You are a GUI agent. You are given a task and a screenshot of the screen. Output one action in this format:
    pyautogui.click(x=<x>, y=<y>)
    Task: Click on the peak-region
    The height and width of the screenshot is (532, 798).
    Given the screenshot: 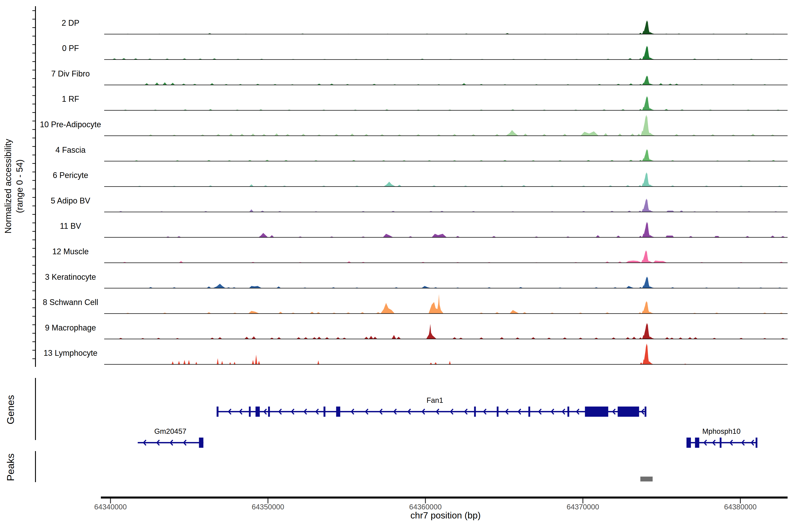 What is the action you would take?
    pyautogui.click(x=646, y=479)
    